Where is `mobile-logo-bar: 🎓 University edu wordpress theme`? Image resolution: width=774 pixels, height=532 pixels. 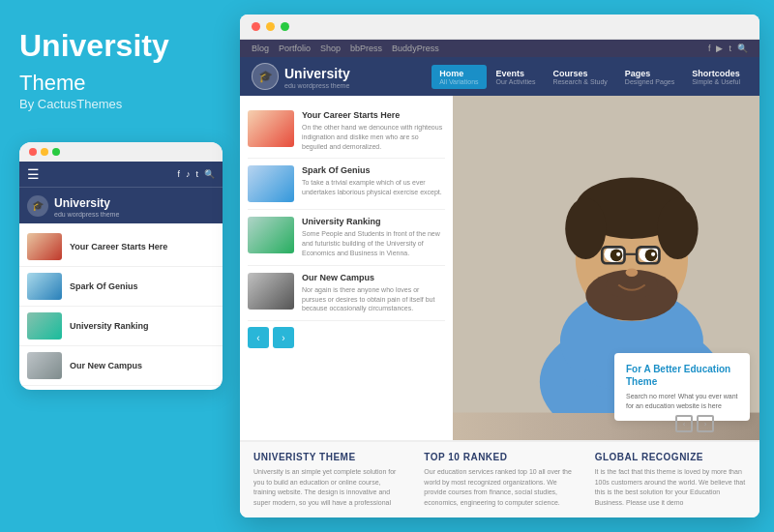
mobile-logo-bar: 🎓 University edu wordpress theme is located at coordinates (121, 205).